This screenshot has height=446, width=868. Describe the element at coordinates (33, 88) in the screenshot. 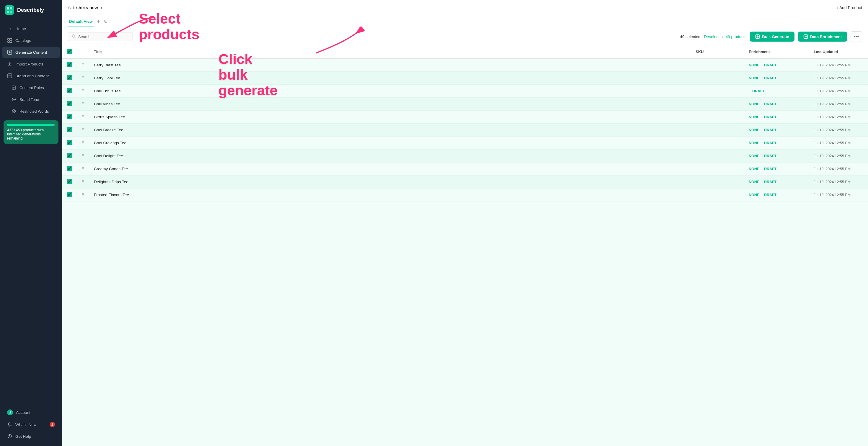

I see `sidebar-item-content-rules: Content Rules` at that location.